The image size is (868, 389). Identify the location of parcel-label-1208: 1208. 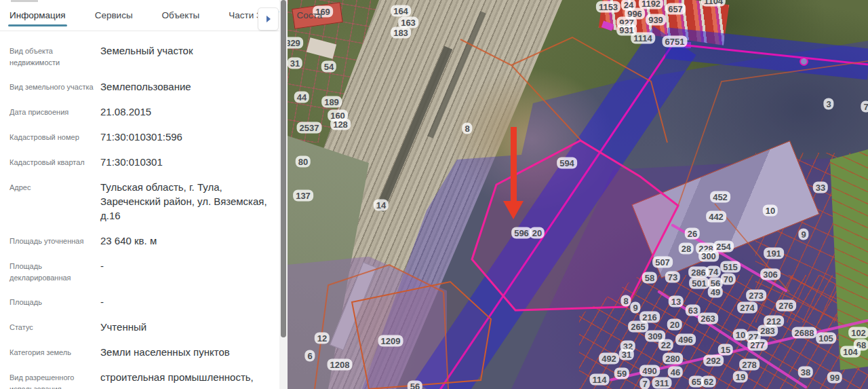
(340, 365).